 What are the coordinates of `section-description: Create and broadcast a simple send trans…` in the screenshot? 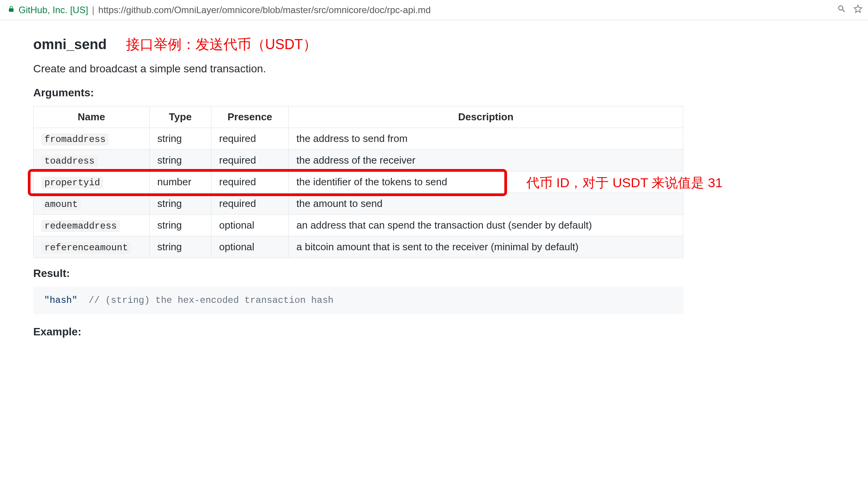 It's located at (416, 69).